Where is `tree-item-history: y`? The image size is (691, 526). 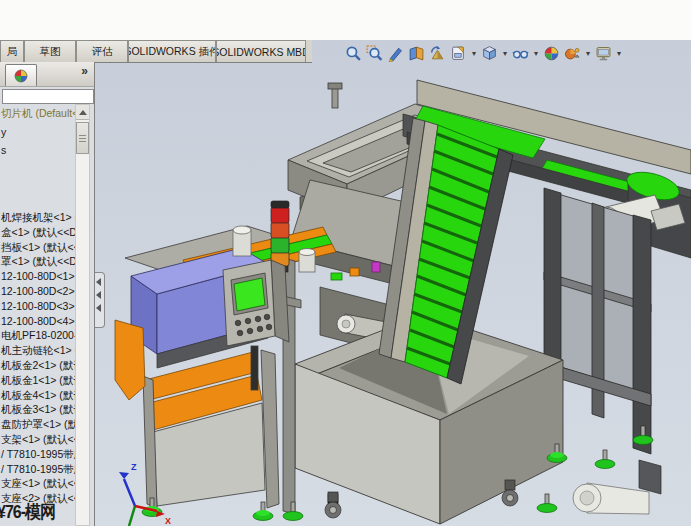 tree-item-history: y is located at coordinates (4, 132).